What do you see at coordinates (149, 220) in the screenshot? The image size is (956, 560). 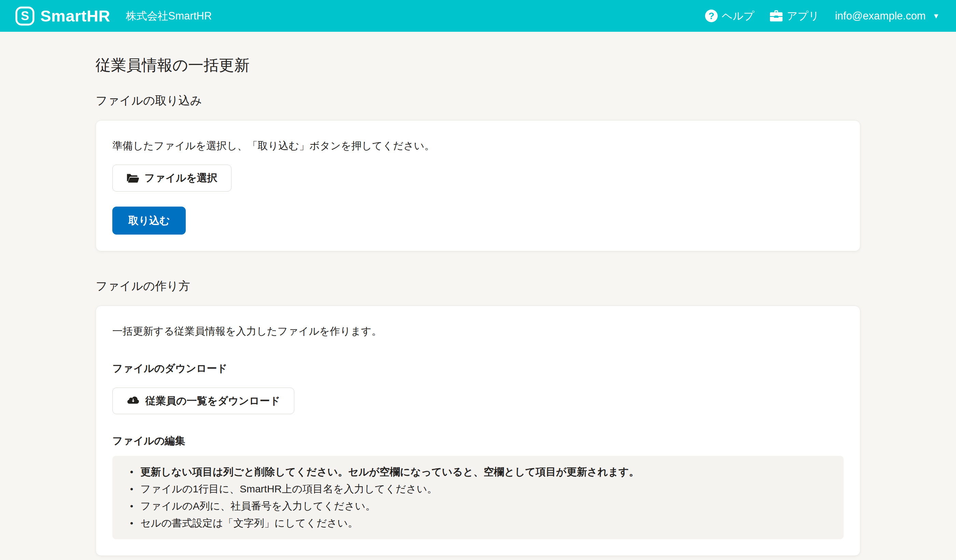 I see `import-button: 取り込む` at bounding box center [149, 220].